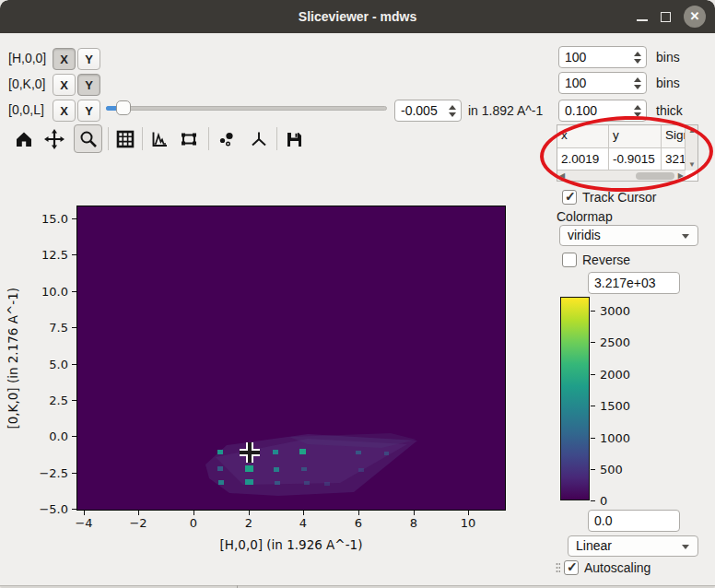 The width and height of the screenshot is (715, 588). What do you see at coordinates (558, 568) in the screenshot?
I see `splitter-handle` at bounding box center [558, 568].